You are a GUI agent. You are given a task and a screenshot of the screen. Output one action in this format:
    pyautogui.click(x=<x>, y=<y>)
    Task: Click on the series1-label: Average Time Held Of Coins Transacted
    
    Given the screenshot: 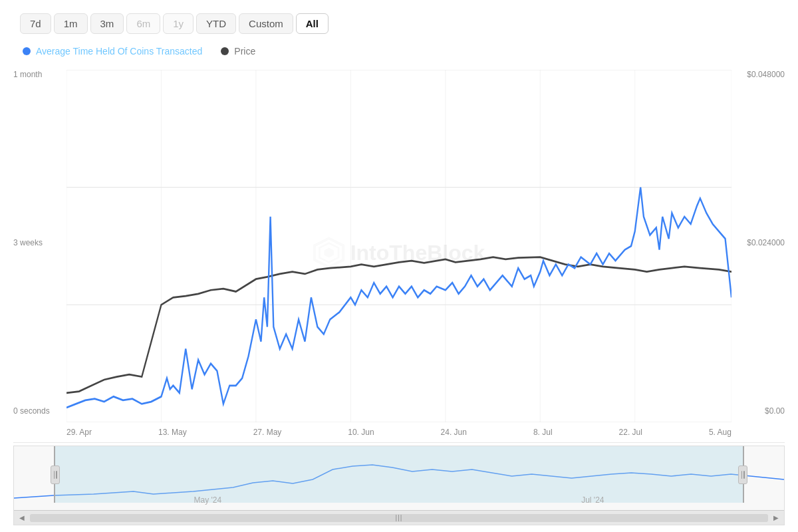 What is the action you would take?
    pyautogui.click(x=119, y=51)
    